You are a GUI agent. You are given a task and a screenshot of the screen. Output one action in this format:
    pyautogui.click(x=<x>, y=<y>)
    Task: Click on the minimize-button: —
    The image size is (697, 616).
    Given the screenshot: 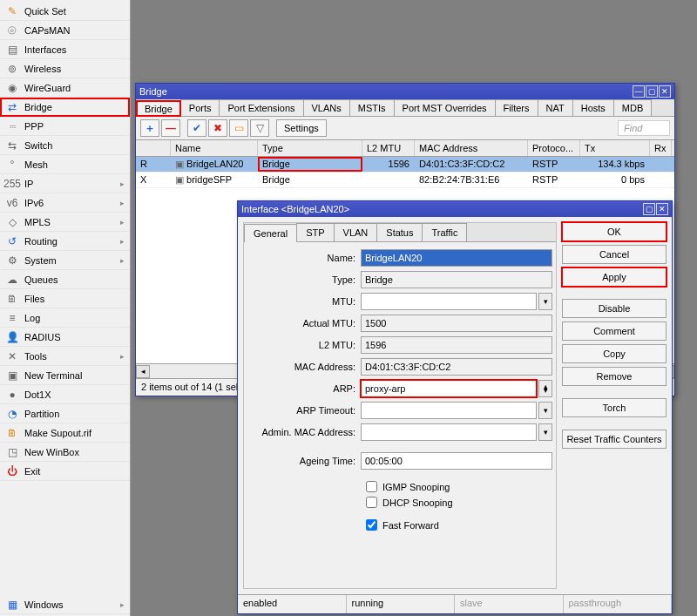 What is the action you would take?
    pyautogui.click(x=639, y=91)
    